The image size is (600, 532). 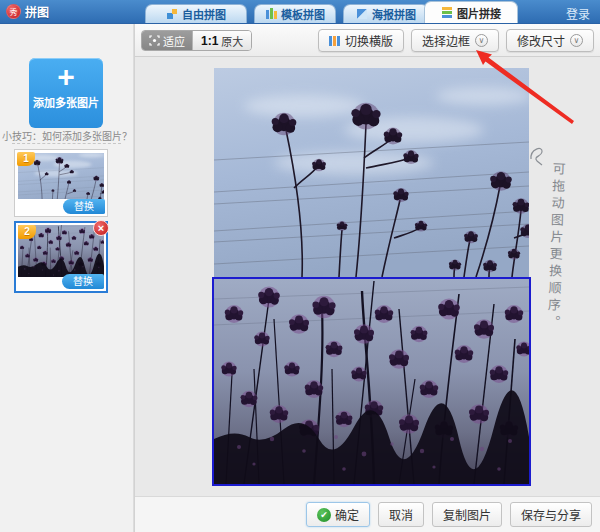 What do you see at coordinates (27, 232) in the screenshot?
I see `order-badge: 2` at bounding box center [27, 232].